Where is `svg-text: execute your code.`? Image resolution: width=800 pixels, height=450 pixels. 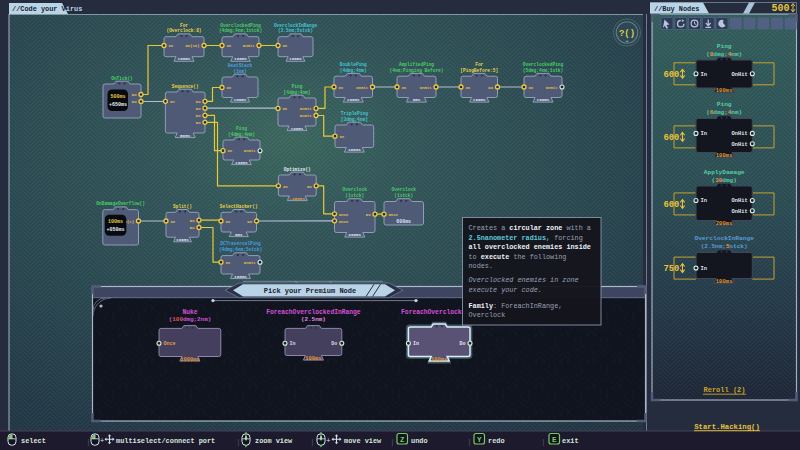 svg-text: execute your code. is located at coordinates (506, 290).